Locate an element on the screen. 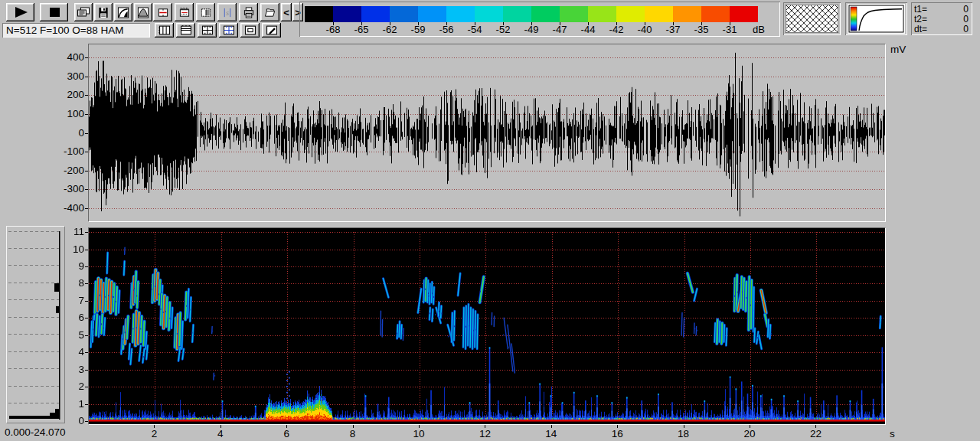 This screenshot has height=441, width=980. sg-y-tick-label: 9 is located at coordinates (66, 266).